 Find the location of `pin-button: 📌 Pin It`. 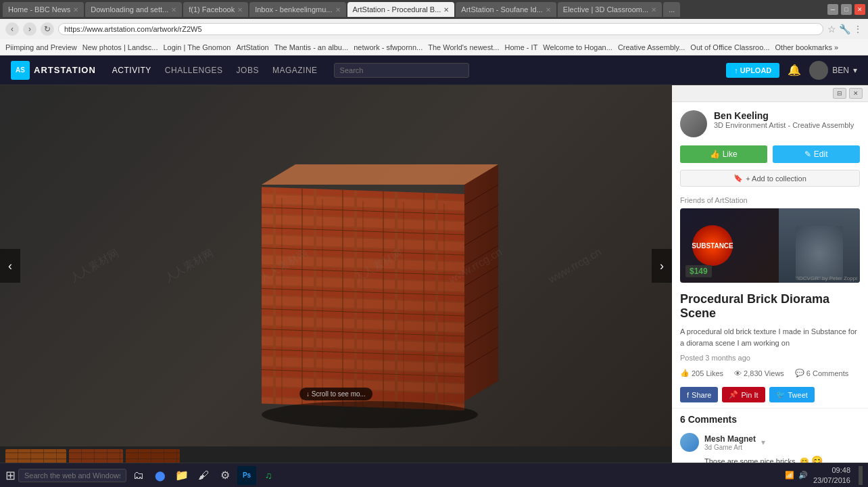

pin-button: 📌 Pin It is located at coordinates (744, 395).